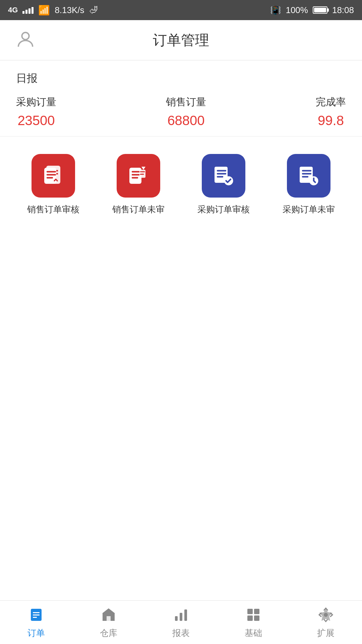 Image resolution: width=362 pixels, height=644 pixels. Describe the element at coordinates (253, 633) in the screenshot. I see `basic-nav-label: 基础` at that location.